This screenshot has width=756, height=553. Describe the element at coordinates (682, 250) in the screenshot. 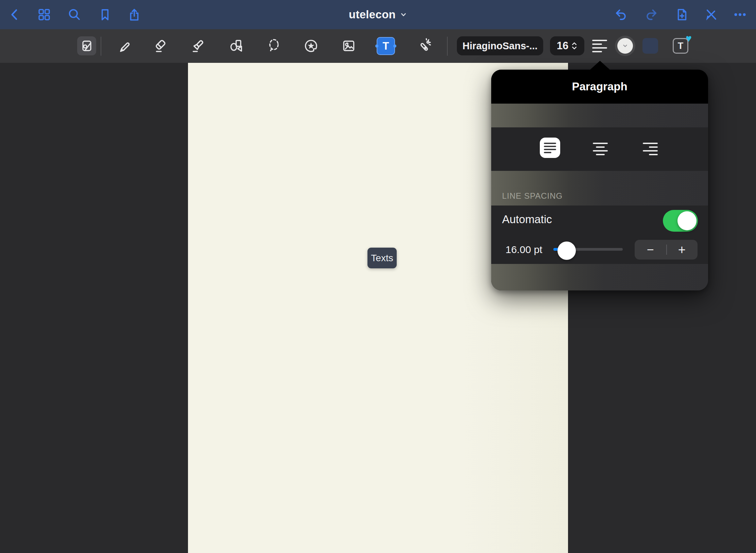

I see `increase-spacing-button: +` at that location.